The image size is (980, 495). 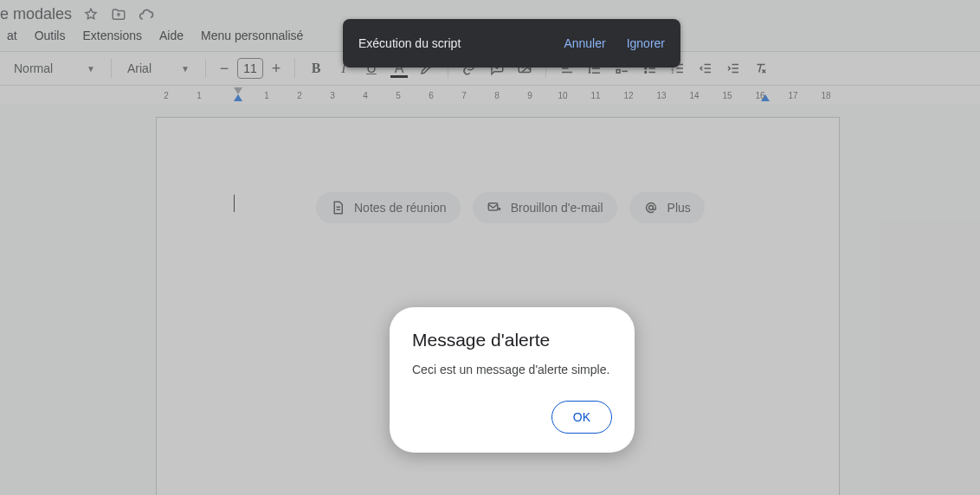 What do you see at coordinates (584, 43) in the screenshot?
I see `script-cancel-button: Annuler` at bounding box center [584, 43].